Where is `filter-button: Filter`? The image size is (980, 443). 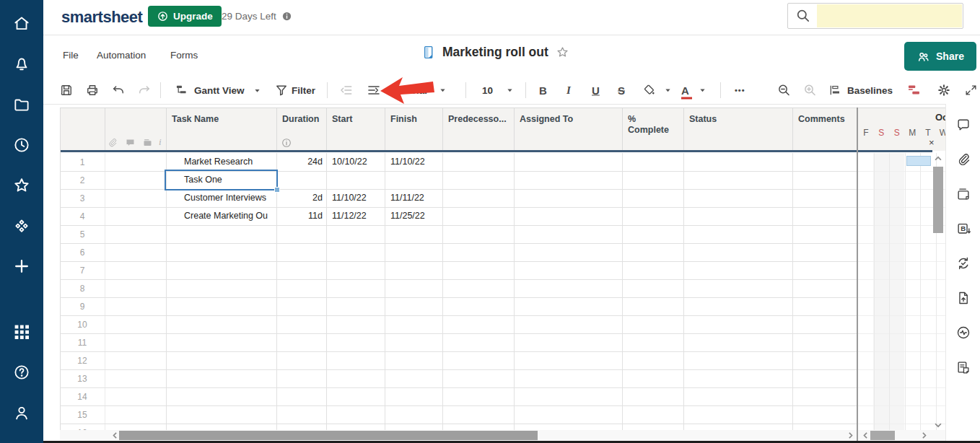 filter-button: Filter is located at coordinates (294, 90).